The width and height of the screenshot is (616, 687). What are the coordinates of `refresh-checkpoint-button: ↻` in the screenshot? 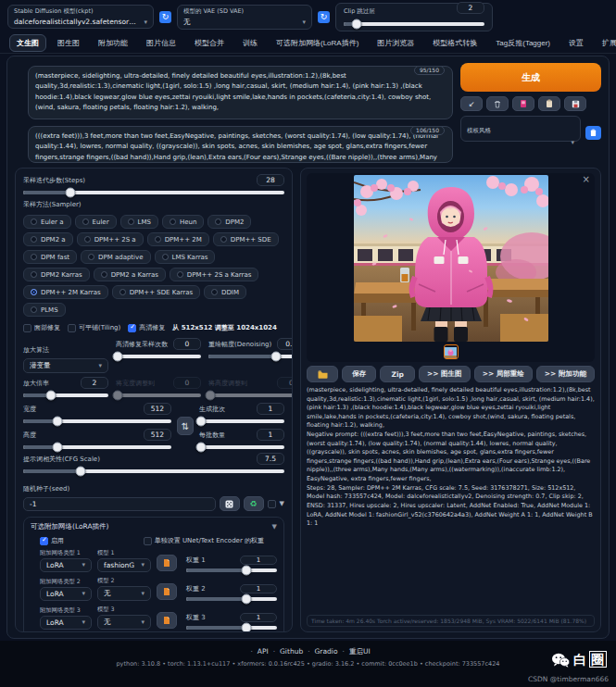 It's located at (165, 17).